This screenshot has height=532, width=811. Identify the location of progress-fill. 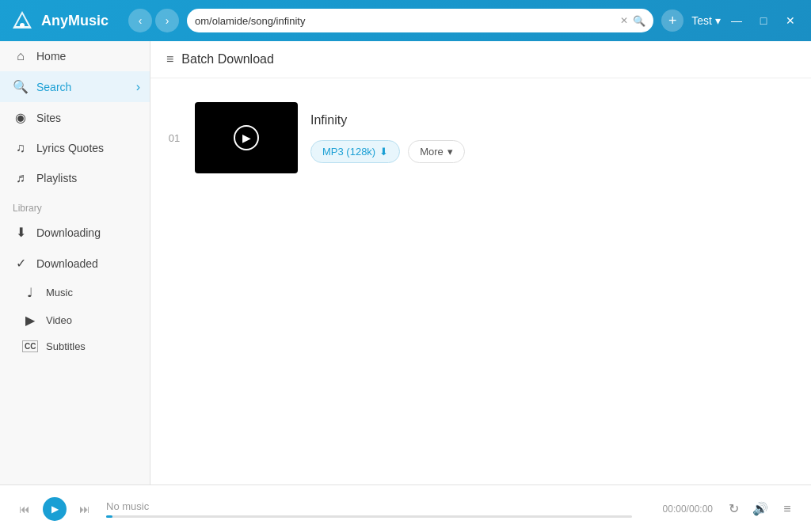
(109, 516).